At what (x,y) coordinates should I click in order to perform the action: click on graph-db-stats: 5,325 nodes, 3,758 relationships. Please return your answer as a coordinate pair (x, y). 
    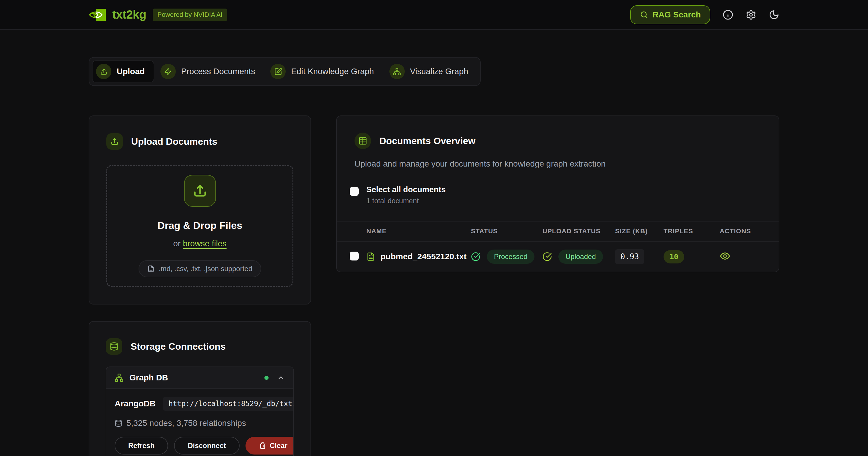
    Looking at the image, I should click on (186, 423).